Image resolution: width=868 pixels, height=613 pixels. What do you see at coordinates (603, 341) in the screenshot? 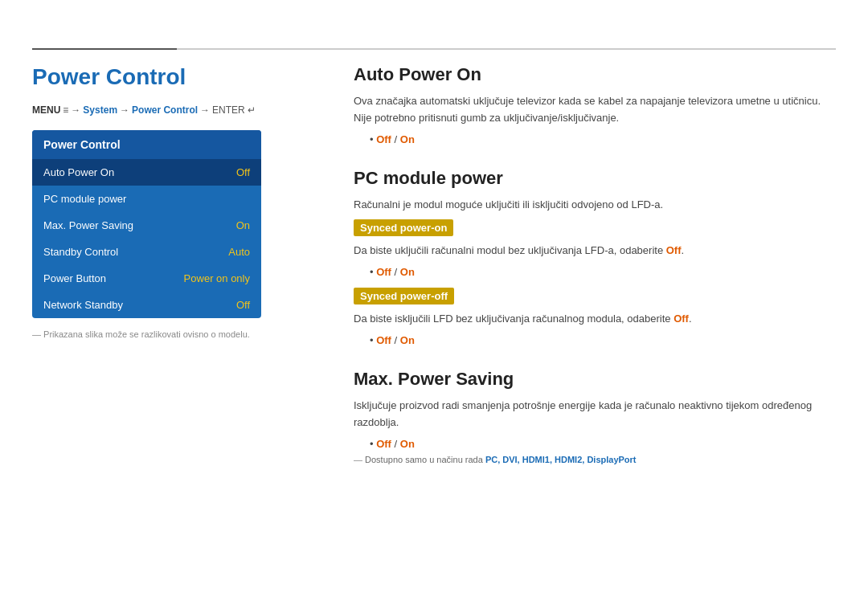
I see `bullet-synced-power-off: Off / On` at bounding box center [603, 341].